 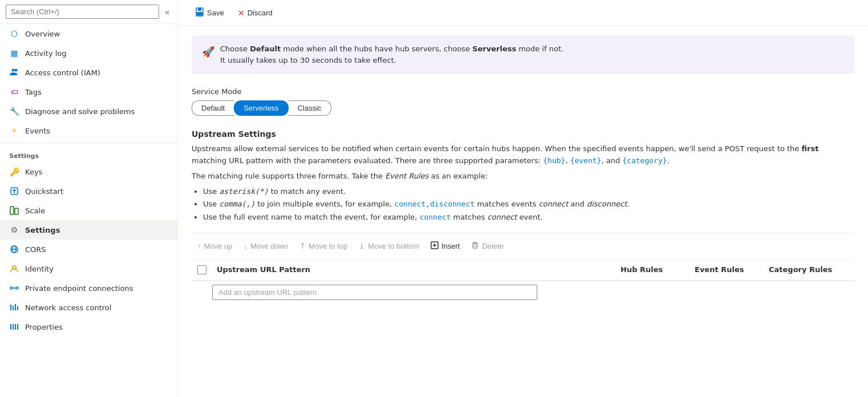 What do you see at coordinates (89, 172) in the screenshot?
I see `sidebar-item-keys: 🔑 Keys` at bounding box center [89, 172].